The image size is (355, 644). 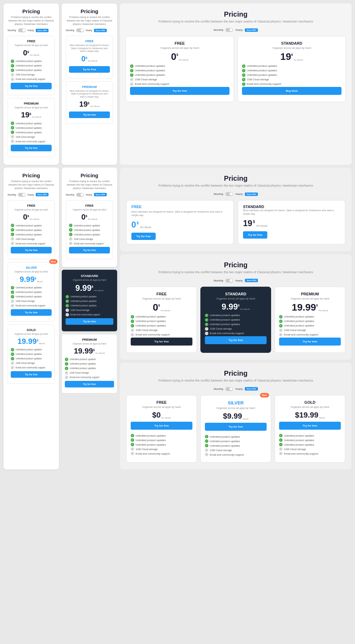 I want to click on premium-btn-2: Try for free, so click(x=89, y=115).